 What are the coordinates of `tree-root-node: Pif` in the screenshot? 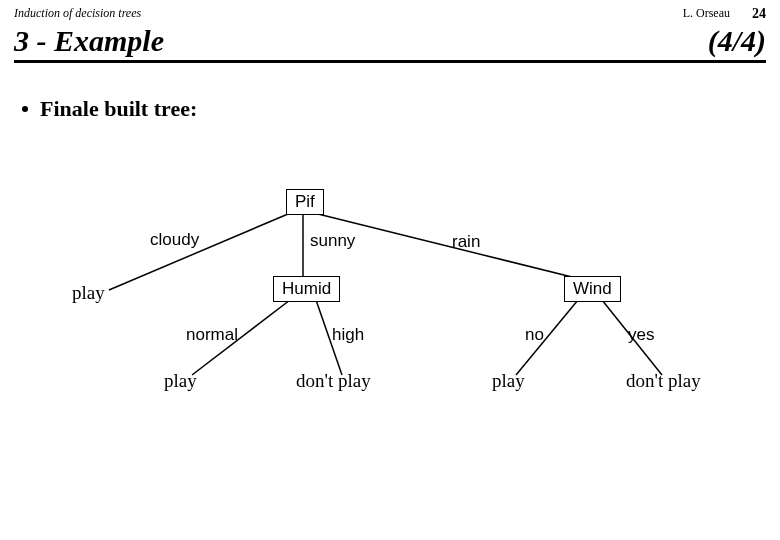 It's located at (305, 202).